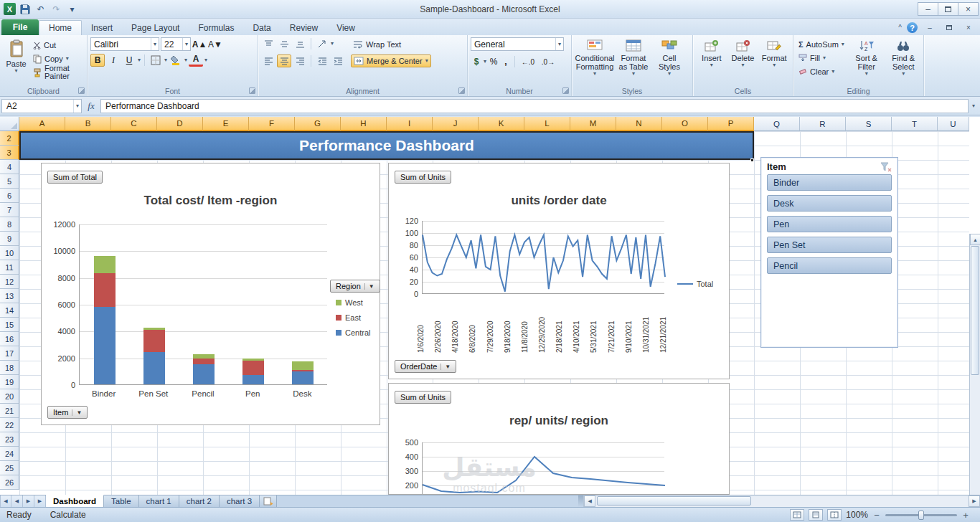  I want to click on item-field-button: Item ▼, so click(67, 412).